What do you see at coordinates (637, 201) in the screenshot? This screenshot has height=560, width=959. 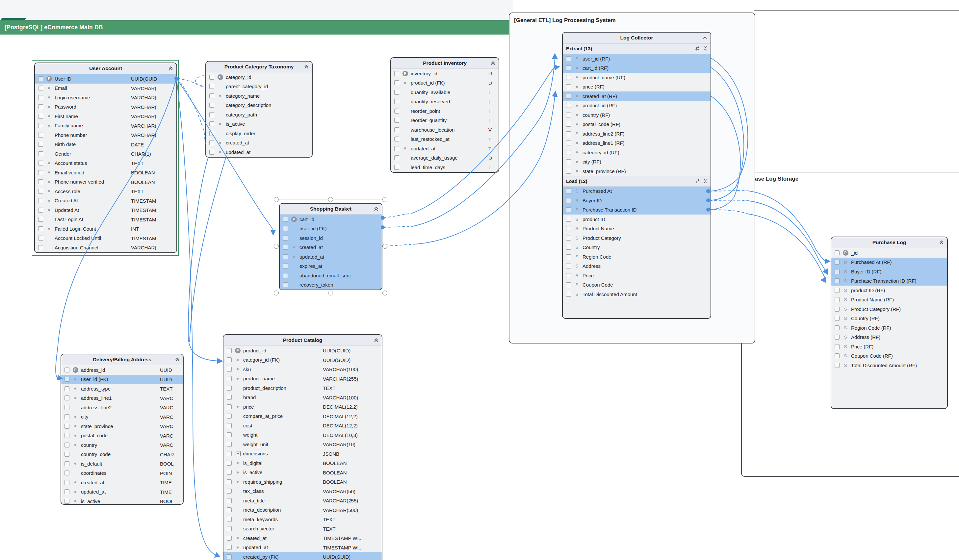 I see `field-row: SBuyer ID` at bounding box center [637, 201].